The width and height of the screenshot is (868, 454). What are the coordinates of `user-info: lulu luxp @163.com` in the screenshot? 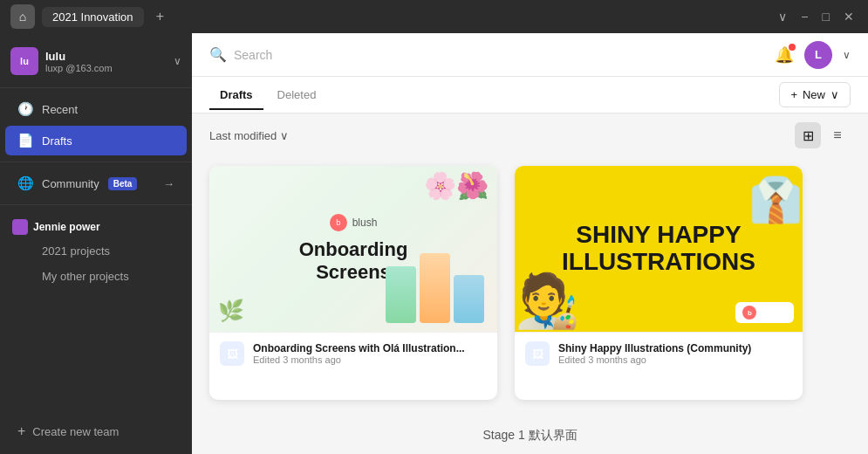 It's located at (106, 61).